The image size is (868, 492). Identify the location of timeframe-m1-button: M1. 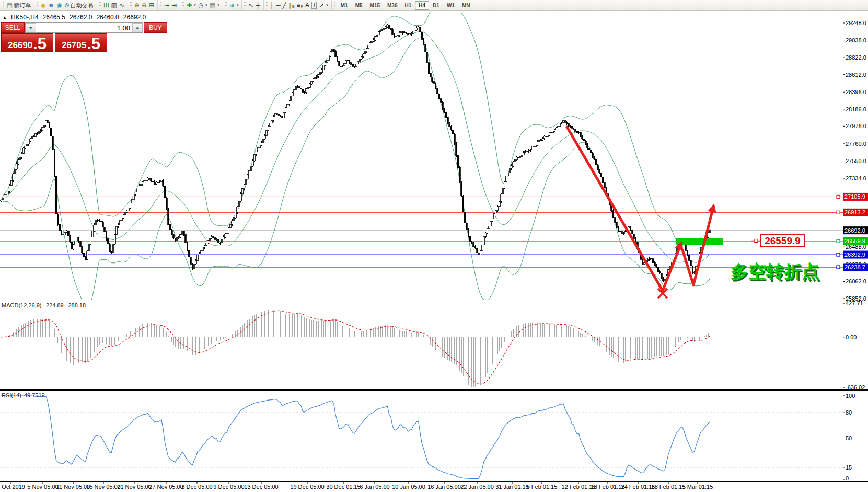
(344, 5).